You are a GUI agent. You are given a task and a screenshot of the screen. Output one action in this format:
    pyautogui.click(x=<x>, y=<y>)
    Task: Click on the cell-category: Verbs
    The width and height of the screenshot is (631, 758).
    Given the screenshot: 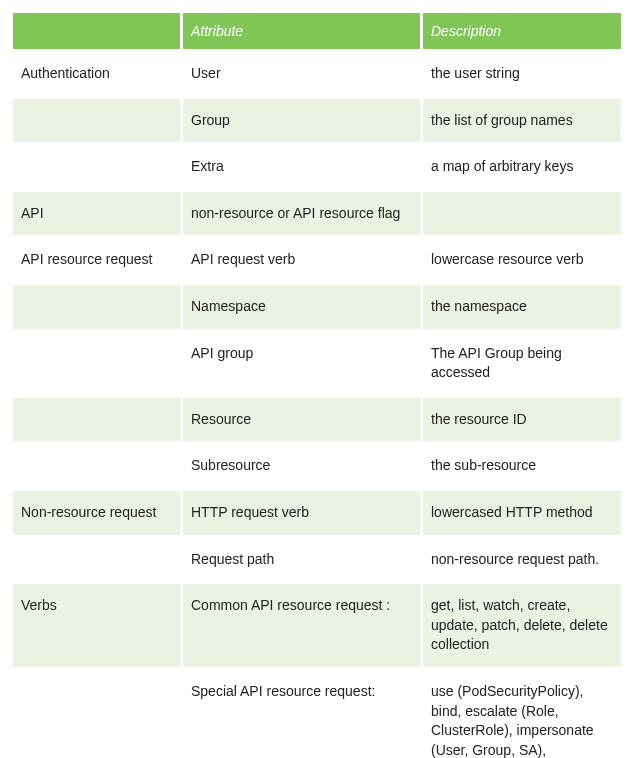 What is the action you would take?
    pyautogui.click(x=97, y=626)
    